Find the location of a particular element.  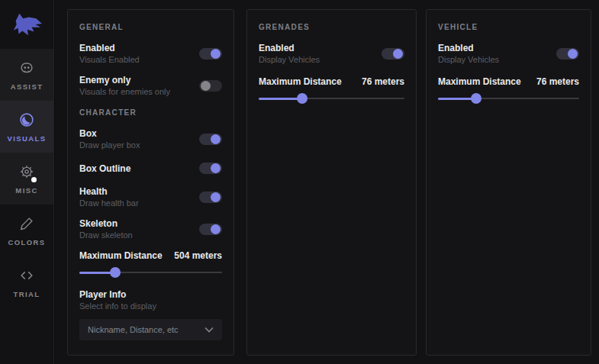

section-header-general: GENERAL is located at coordinates (151, 27).